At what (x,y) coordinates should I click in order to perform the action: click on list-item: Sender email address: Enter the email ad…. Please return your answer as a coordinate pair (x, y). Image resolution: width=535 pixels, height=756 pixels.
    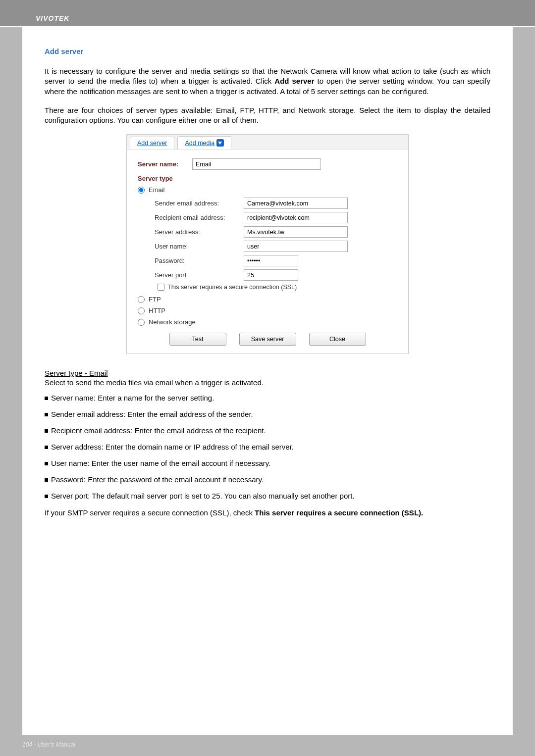
    Looking at the image, I should click on (268, 414).